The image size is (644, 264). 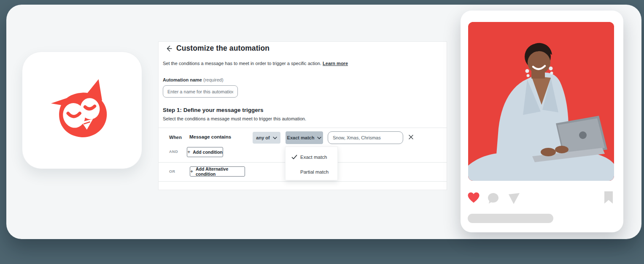 I want to click on step-heading: Step 1: Define your message triggers, so click(x=213, y=110).